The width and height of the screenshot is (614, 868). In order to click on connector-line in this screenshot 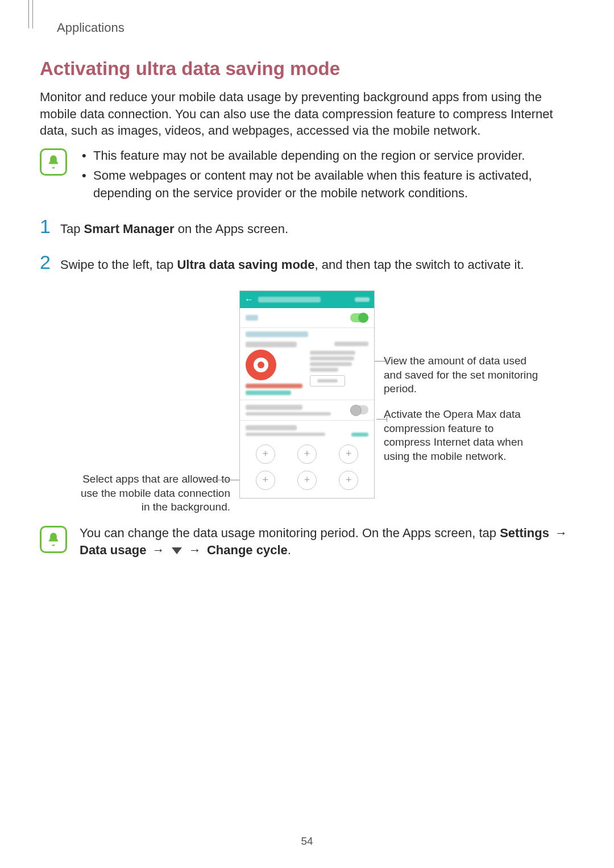, I will do `click(381, 420)`.